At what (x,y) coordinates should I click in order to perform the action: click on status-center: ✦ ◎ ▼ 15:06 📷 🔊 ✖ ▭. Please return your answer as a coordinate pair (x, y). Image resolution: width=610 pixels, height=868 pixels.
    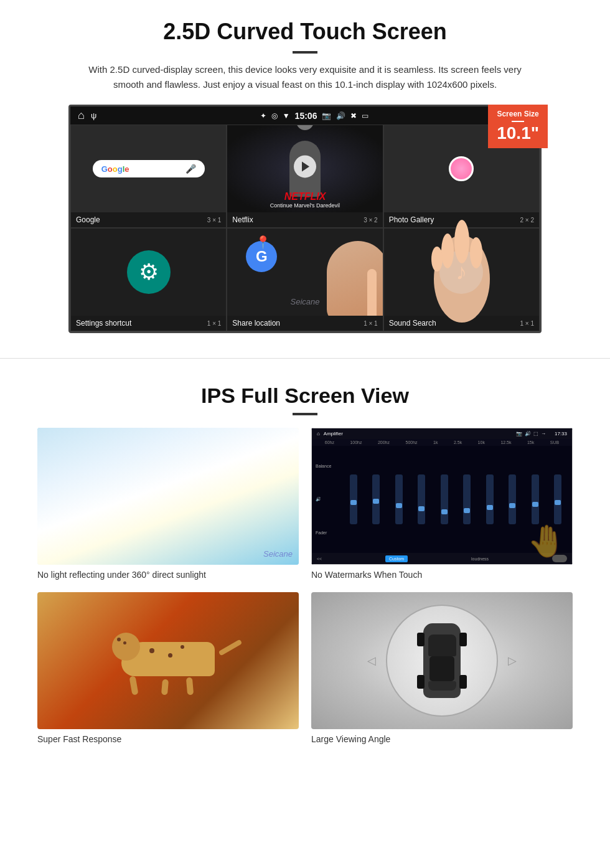
    Looking at the image, I should click on (315, 116).